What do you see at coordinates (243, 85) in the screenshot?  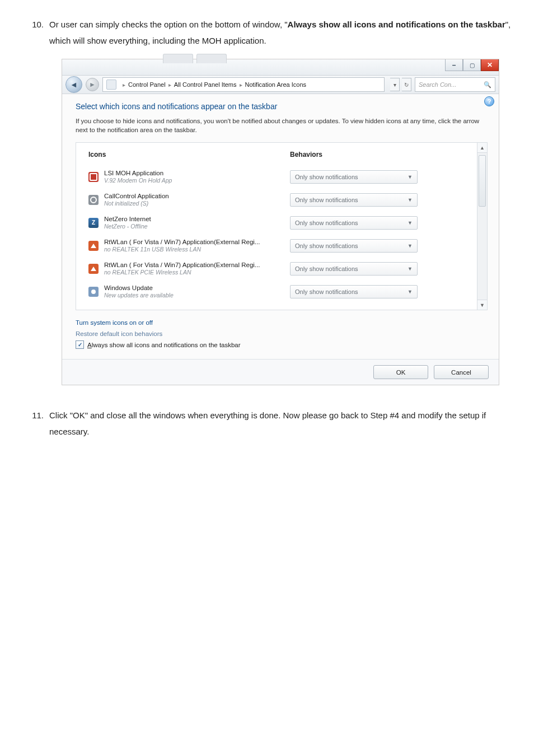 I see `breadcrumb: ▸ Control Panel ▸ All Control Panel Item…` at bounding box center [243, 85].